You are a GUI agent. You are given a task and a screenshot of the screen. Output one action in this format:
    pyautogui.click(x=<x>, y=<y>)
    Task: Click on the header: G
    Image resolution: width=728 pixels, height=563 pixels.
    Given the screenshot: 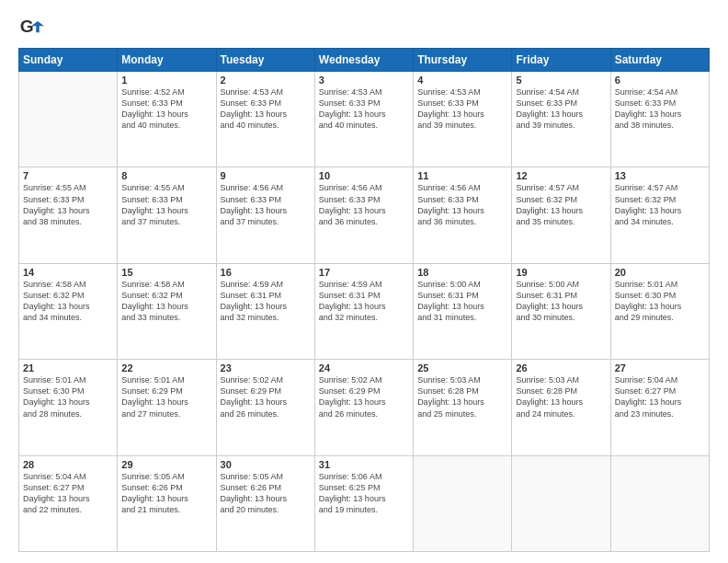 What is the action you would take?
    pyautogui.click(x=364, y=28)
    